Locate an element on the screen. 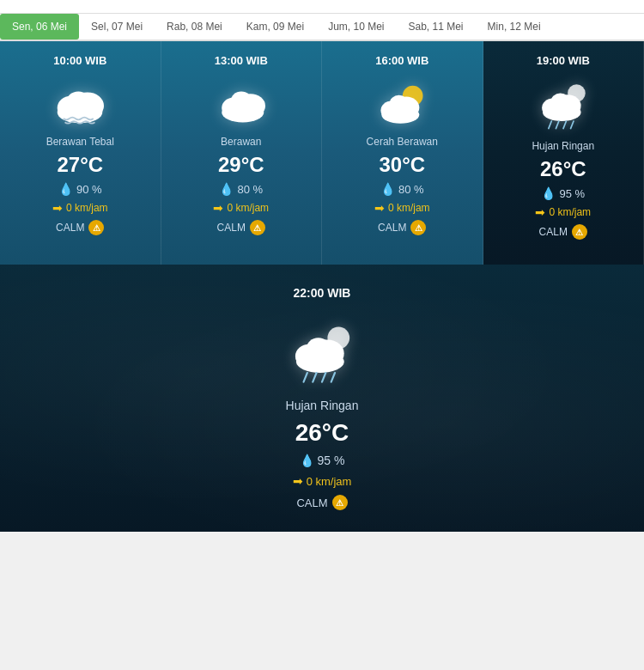  weather-card: 10:00 WIB Berawan Tebal 27°C 💧 90 % ➡ 0 … is located at coordinates (81, 153).